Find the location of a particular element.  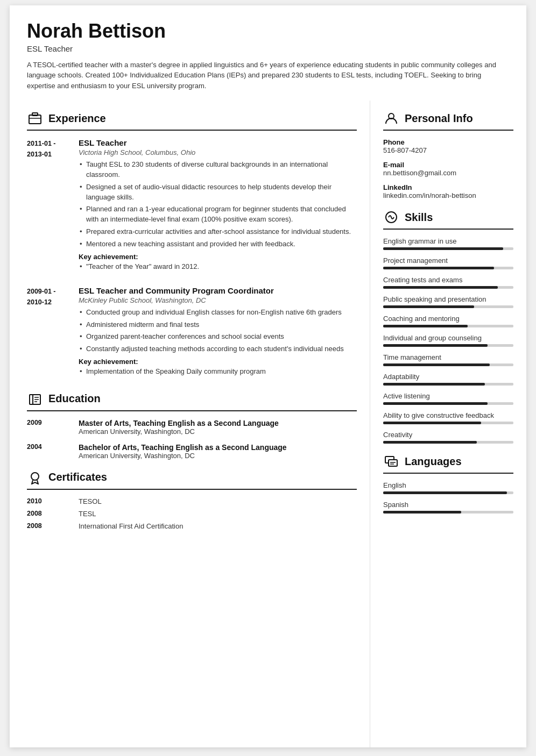

edu-school-1: American University, Washington, DC is located at coordinates (179, 431).